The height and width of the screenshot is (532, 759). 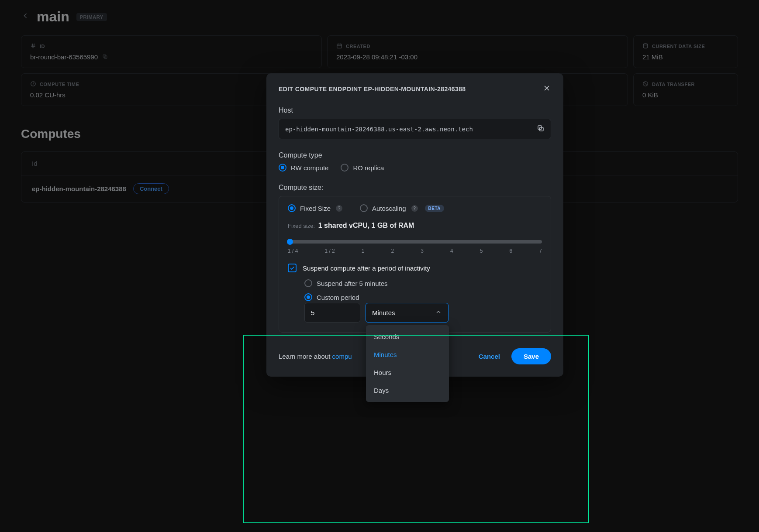 What do you see at coordinates (310, 168) in the screenshot?
I see `rw-label: RW compute` at bounding box center [310, 168].